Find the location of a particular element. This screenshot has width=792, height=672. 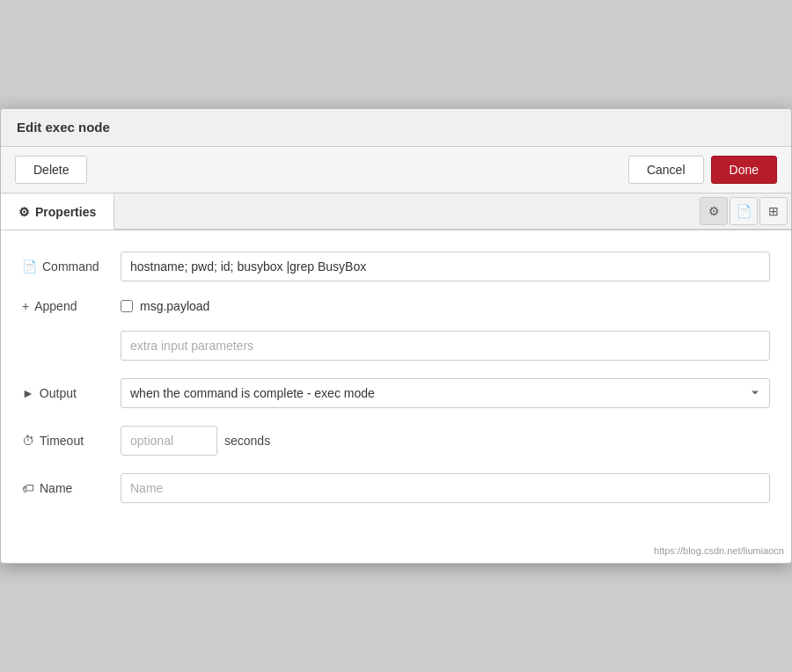

timeout-input-group: seconds is located at coordinates (195, 441).